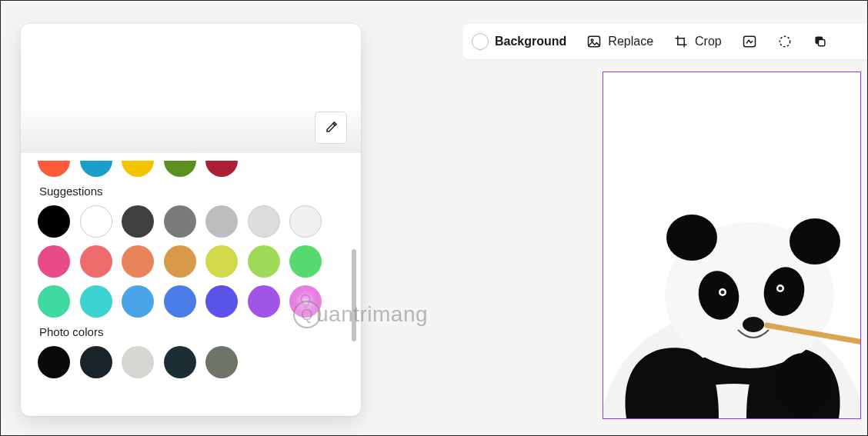  Describe the element at coordinates (749, 42) in the screenshot. I see `toolbar-adjust-button` at that location.